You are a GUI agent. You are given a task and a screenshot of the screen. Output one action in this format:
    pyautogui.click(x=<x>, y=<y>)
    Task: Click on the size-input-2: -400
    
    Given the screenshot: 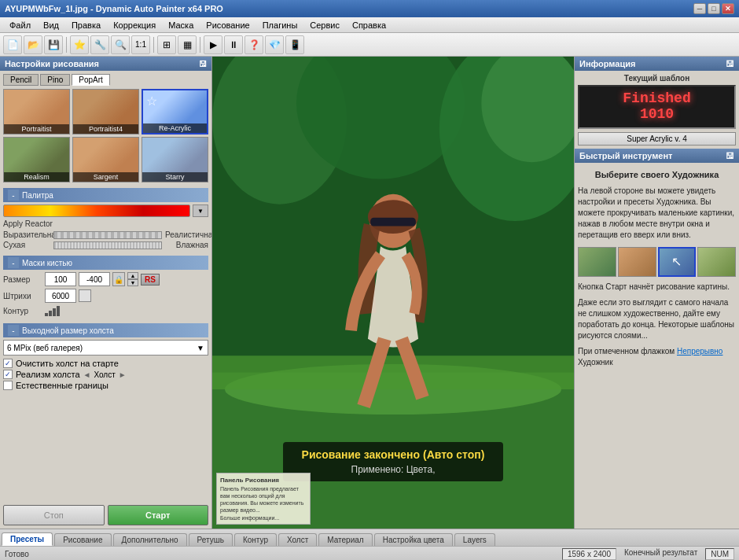 What is the action you would take?
    pyautogui.click(x=94, y=279)
    